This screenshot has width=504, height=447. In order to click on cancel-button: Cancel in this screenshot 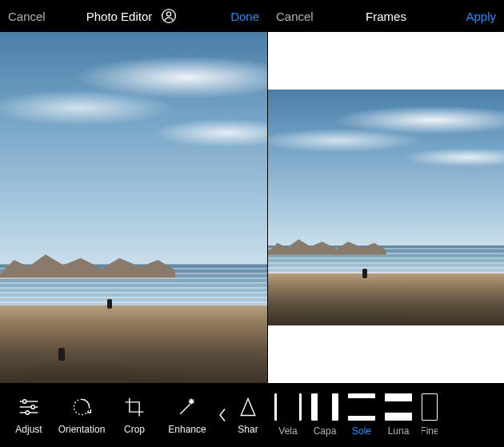, I will do `click(30, 16)`.